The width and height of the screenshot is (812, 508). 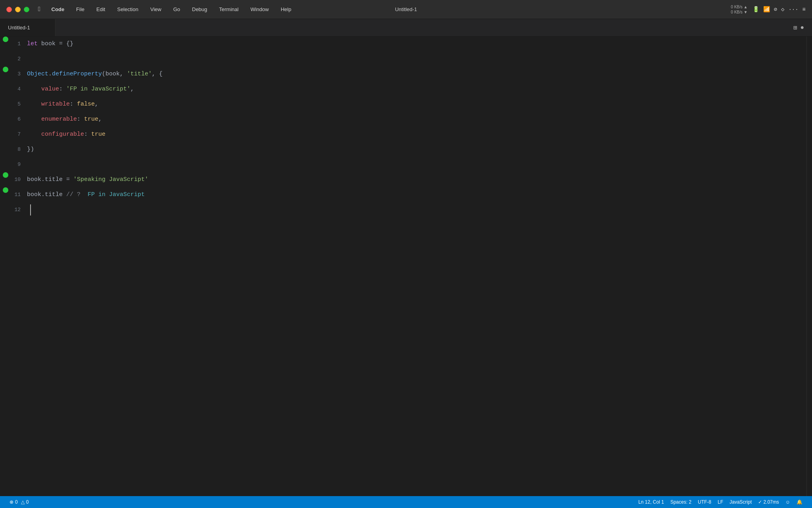 I want to click on timing-info: ✓ 2.07ms, so click(x=768, y=502).